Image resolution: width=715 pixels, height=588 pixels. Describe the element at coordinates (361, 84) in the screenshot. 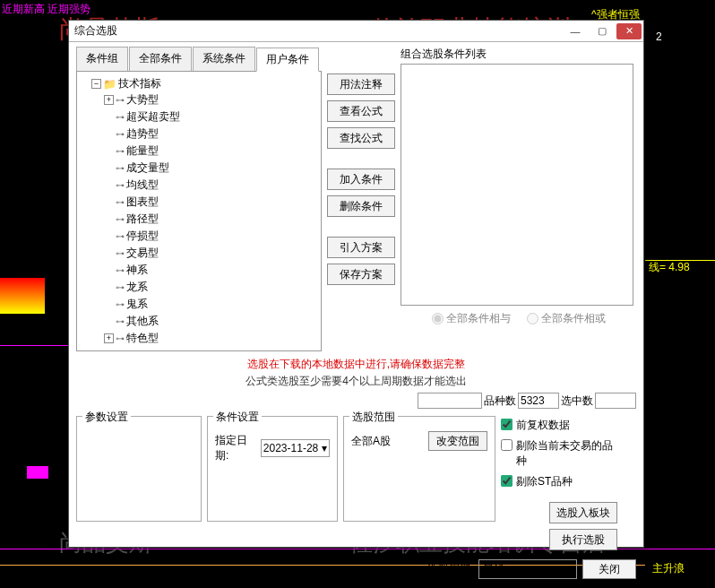

I see `usage-button: 用法注释` at that location.